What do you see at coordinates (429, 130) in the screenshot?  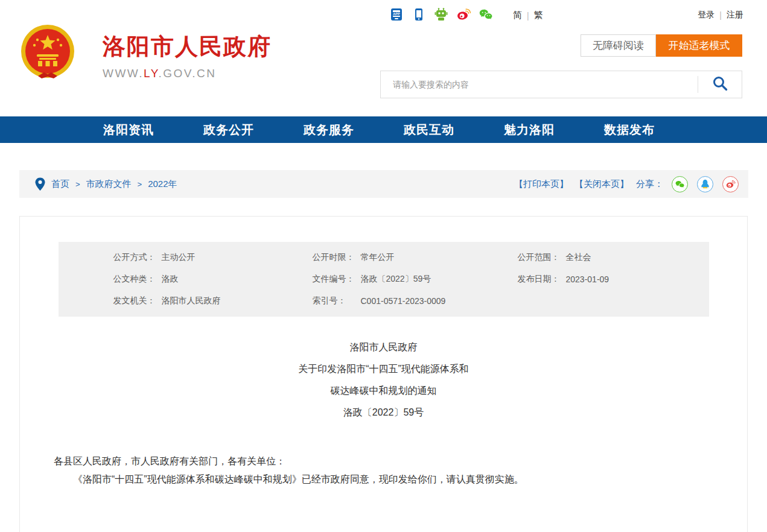 I see `nav-item-public-interaction: 政民互动` at bounding box center [429, 130].